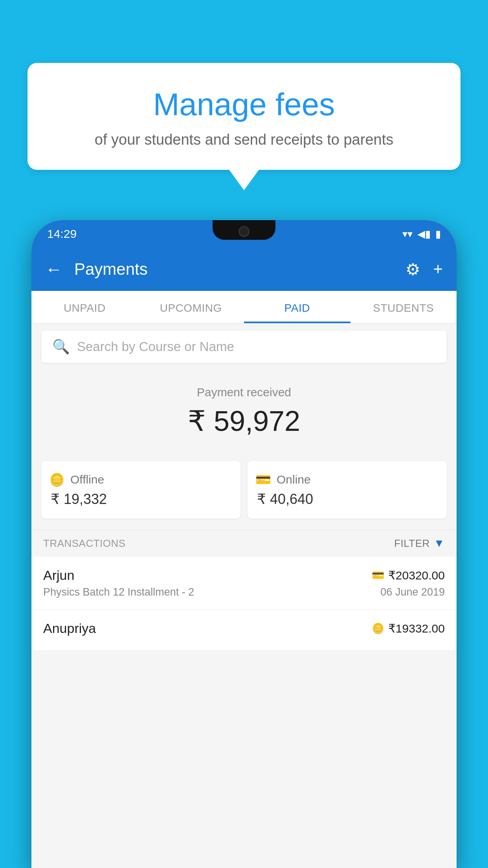 The image size is (488, 868). I want to click on settings-button: ⚙, so click(413, 270).